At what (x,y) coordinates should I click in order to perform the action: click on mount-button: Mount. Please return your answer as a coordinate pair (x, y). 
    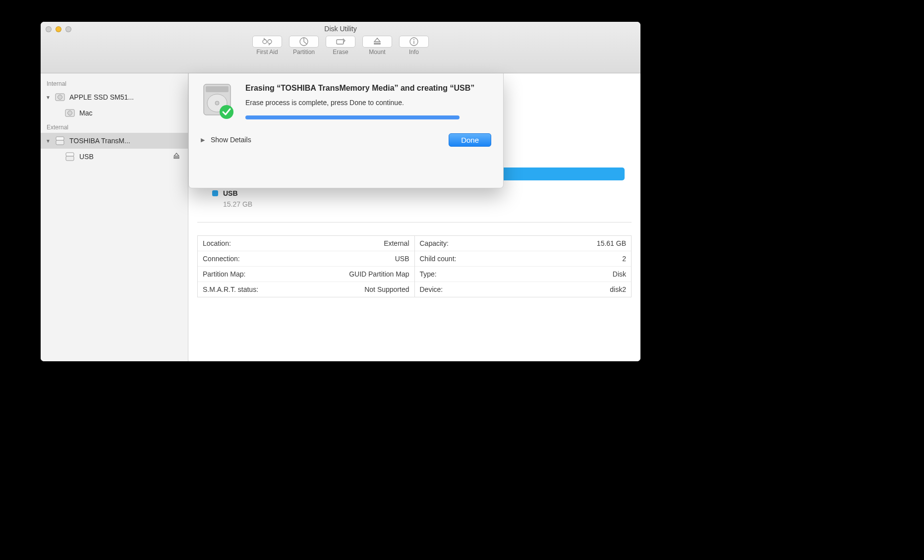
    Looking at the image, I should click on (377, 46).